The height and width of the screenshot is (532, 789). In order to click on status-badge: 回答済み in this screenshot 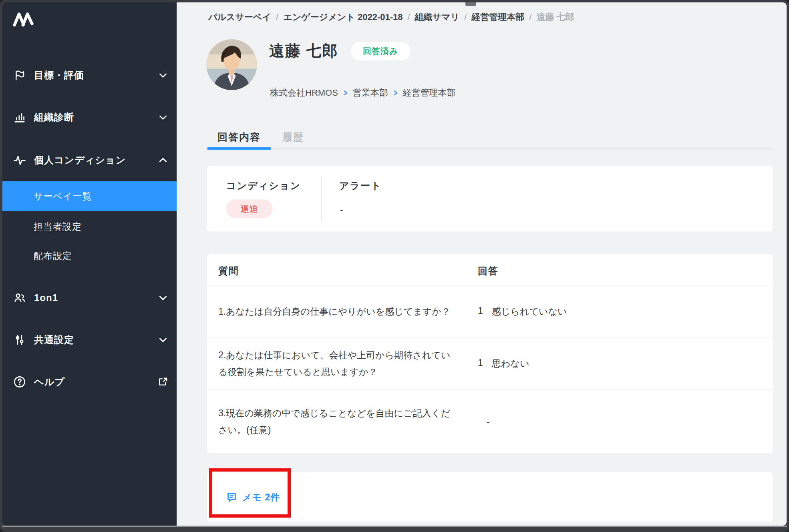, I will do `click(380, 51)`.